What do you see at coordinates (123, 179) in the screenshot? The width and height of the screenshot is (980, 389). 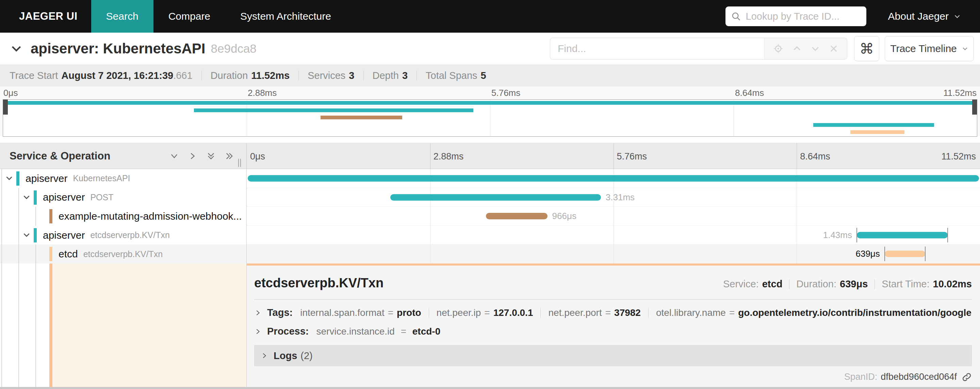 I see `span-name-cell: apiserverKubernetesAPI` at bounding box center [123, 179].